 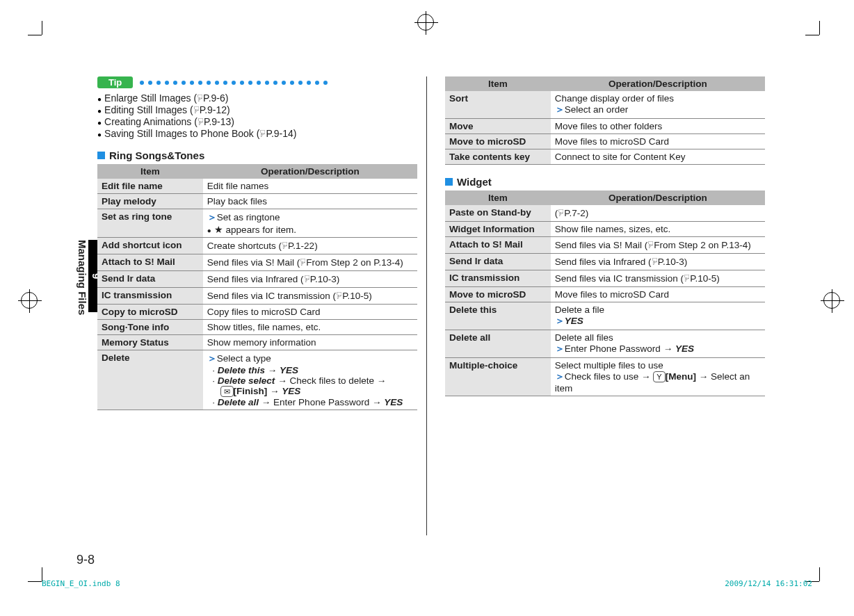 I want to click on tip-item: Creating Animations (☟P.9-13), so click(x=257, y=122).